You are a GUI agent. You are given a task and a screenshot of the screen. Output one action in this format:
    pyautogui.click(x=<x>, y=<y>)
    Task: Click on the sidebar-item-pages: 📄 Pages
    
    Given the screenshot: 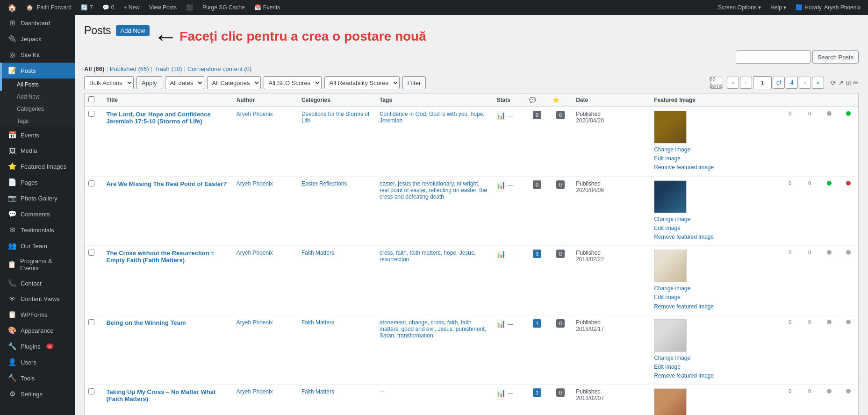 What is the action you would take?
    pyautogui.click(x=37, y=182)
    